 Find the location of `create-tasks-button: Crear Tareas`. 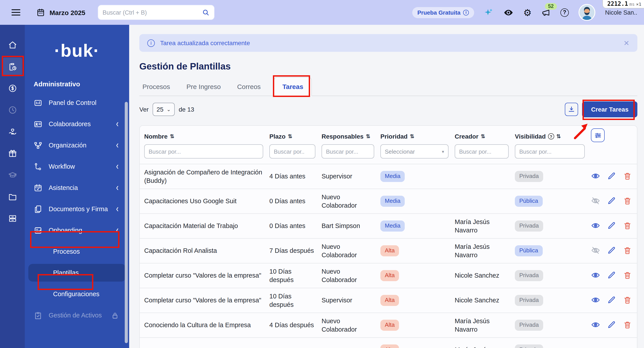

create-tasks-button: Crear Tareas is located at coordinates (610, 109).